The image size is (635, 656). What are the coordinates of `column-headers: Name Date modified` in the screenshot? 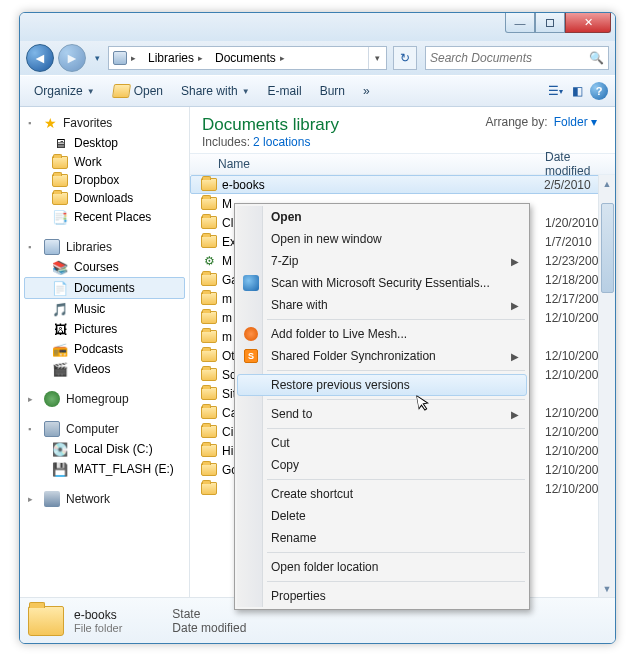 It's located at (402, 164).